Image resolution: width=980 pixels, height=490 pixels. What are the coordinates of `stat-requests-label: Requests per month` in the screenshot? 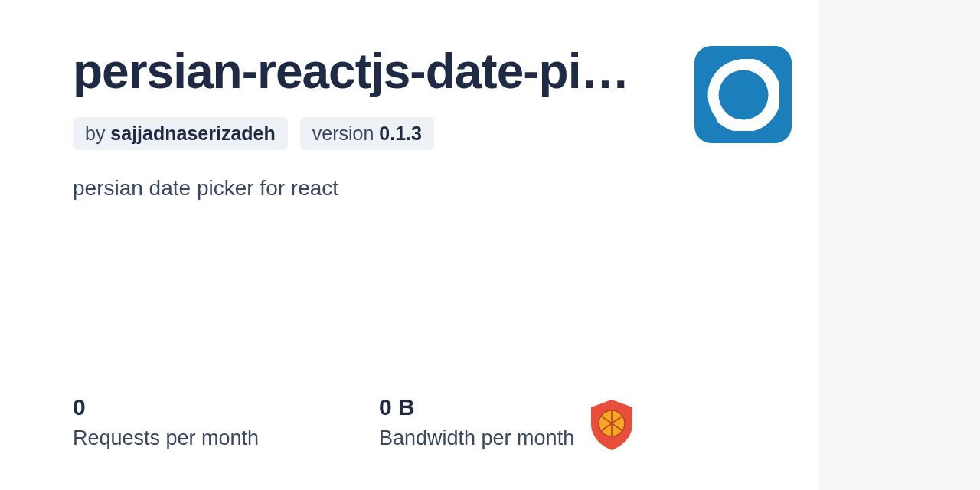 It's located at (226, 438).